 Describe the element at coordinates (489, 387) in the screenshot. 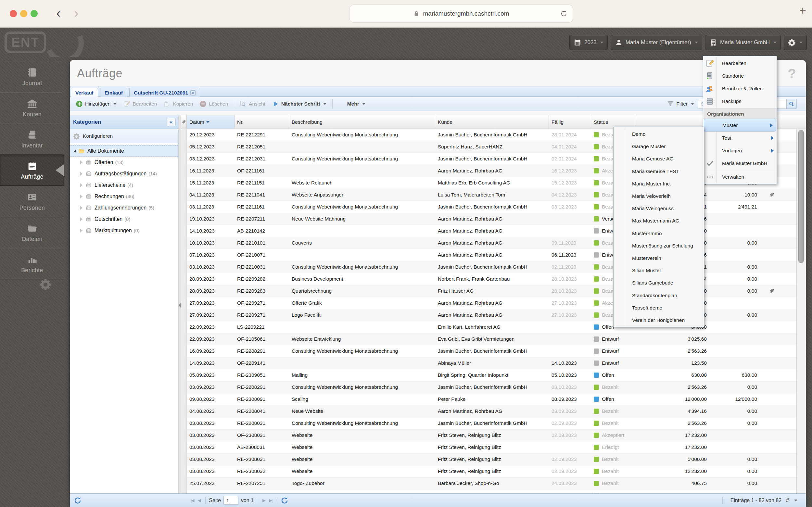

I see `table-row: 03.09.2023 RE-2208291 Consulting Webentw…` at that location.